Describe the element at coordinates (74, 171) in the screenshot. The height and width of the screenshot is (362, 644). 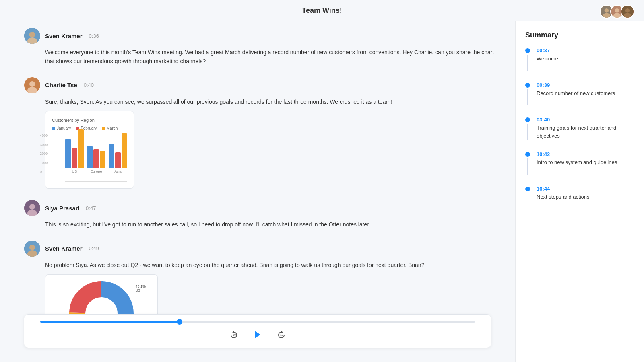
I see `bar-label-us: US` at that location.